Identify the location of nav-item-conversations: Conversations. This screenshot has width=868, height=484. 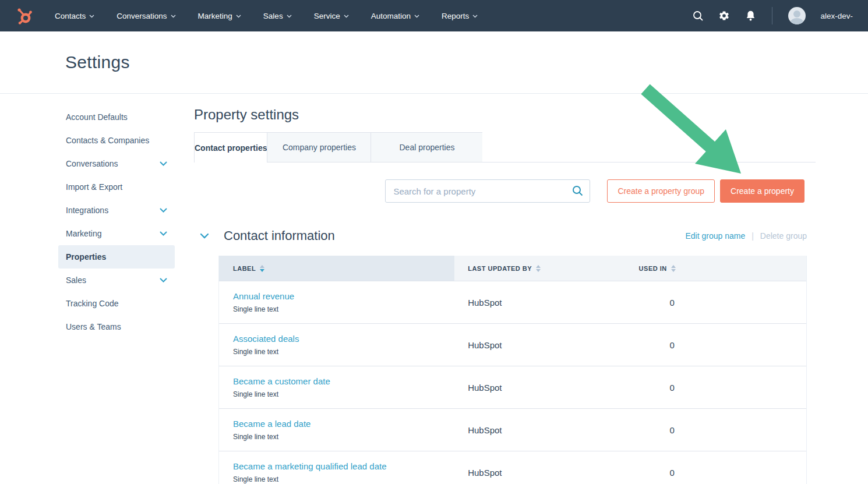
(146, 16).